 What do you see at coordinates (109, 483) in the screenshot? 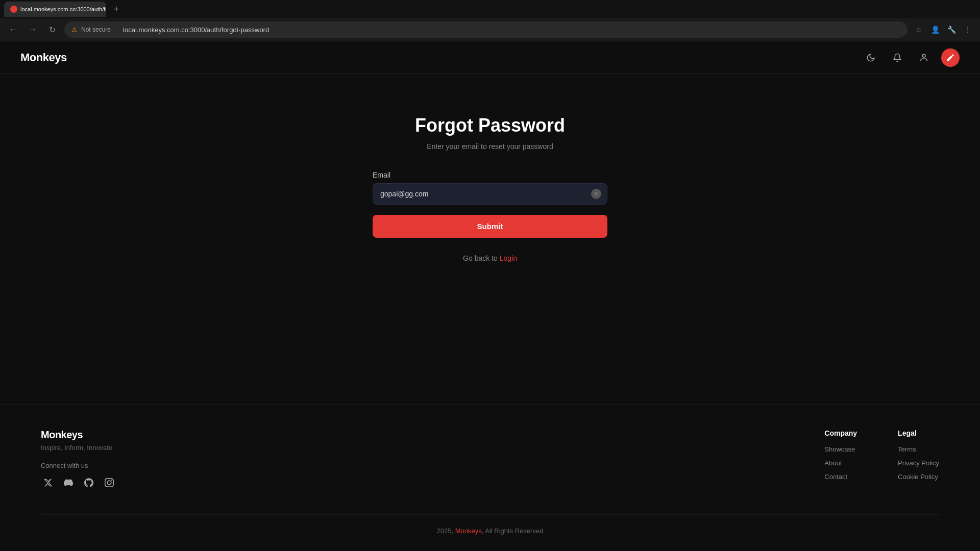
I see `instagram-icon` at bounding box center [109, 483].